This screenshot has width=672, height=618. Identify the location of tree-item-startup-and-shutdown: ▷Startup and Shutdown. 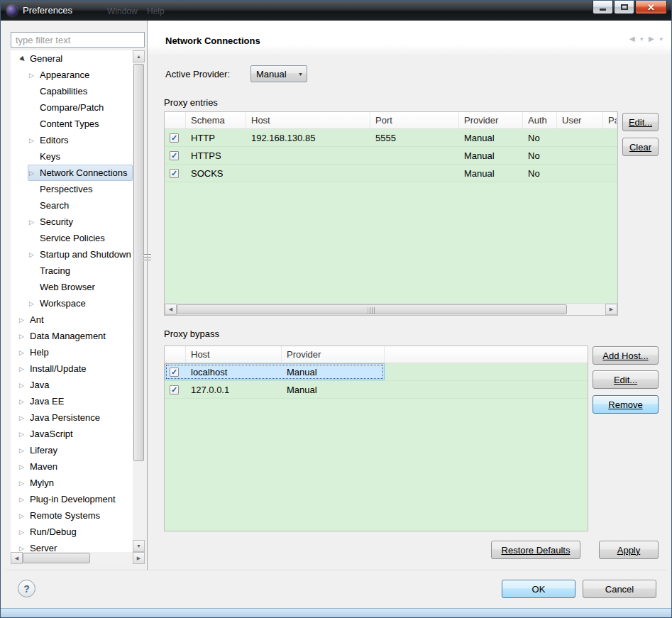
(72, 254).